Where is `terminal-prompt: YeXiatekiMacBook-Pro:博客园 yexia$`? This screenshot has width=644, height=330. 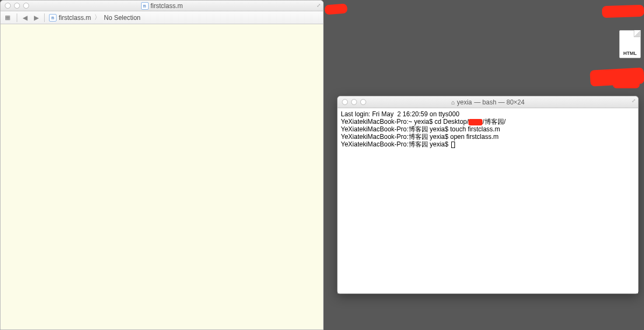
terminal-prompt: YeXiatekiMacBook-Pro:博客园 yexia$ is located at coordinates (395, 144).